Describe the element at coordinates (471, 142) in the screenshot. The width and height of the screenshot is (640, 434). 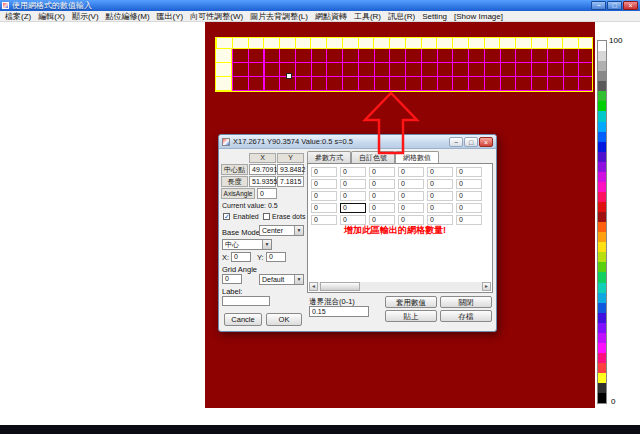
I see `dialog-maximize-button: □` at that location.